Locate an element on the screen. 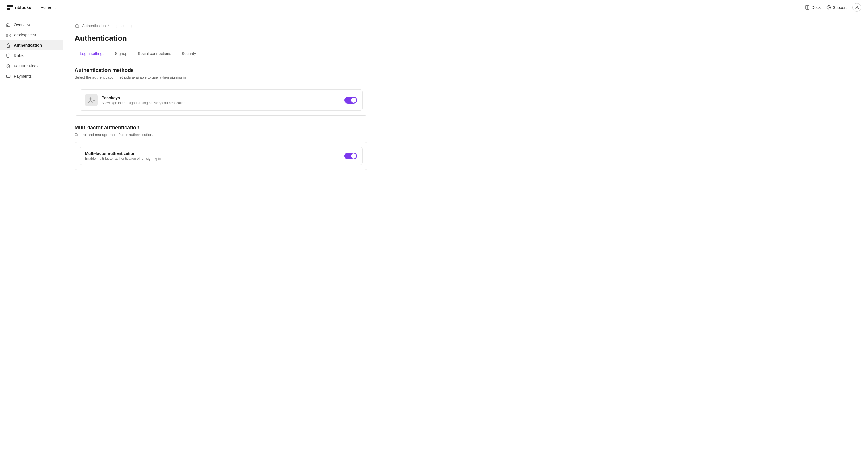 This screenshot has width=868, height=475. brand-name: nblocks is located at coordinates (23, 7).